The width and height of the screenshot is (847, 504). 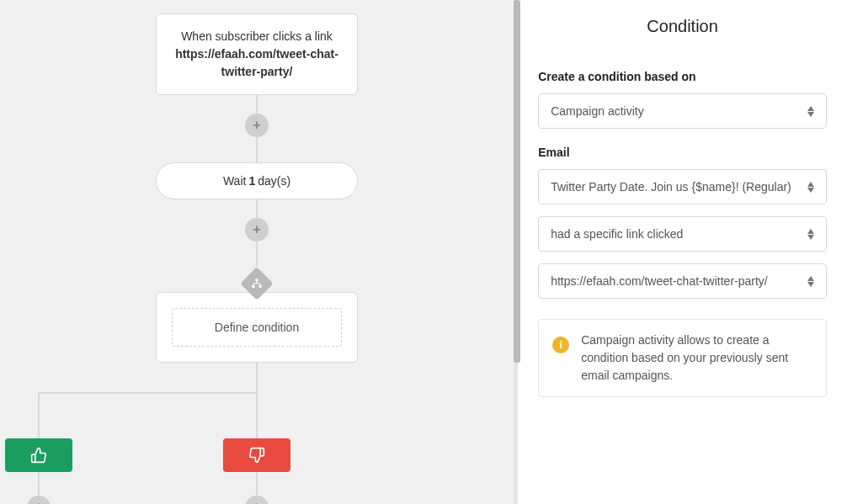 I want to click on panel-title: Condition, so click(x=682, y=27).